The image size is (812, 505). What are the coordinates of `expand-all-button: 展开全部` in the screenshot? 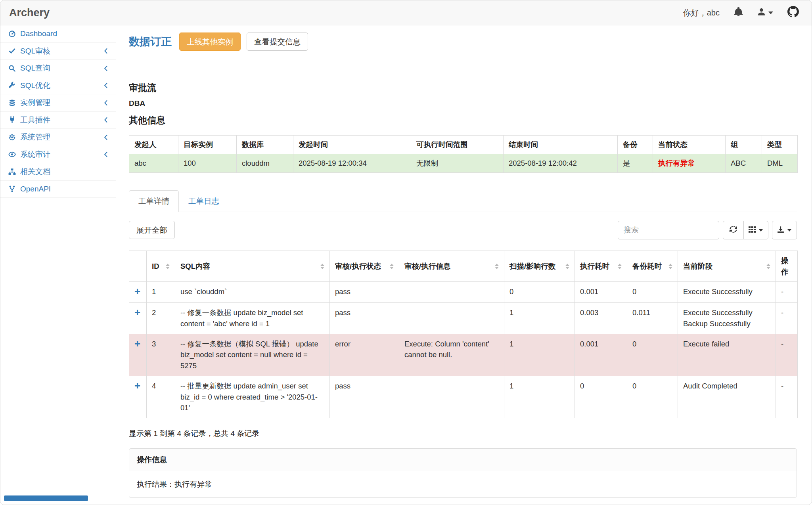 It's located at (152, 230).